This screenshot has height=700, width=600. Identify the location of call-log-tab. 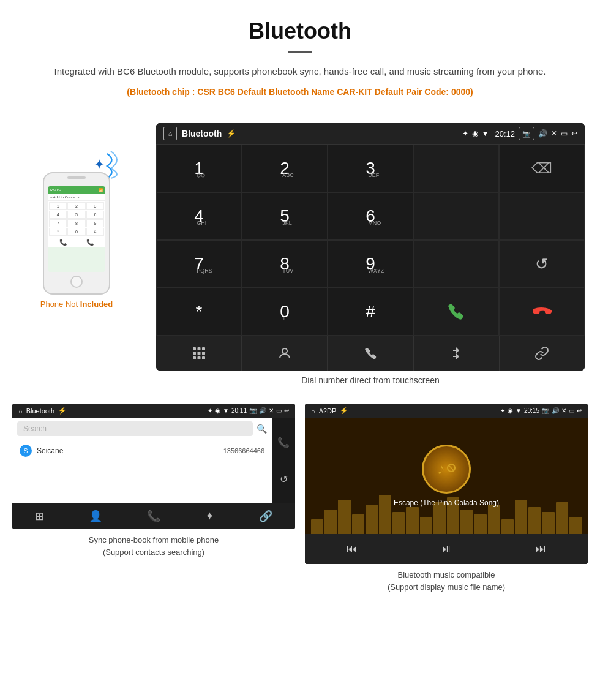
(370, 353).